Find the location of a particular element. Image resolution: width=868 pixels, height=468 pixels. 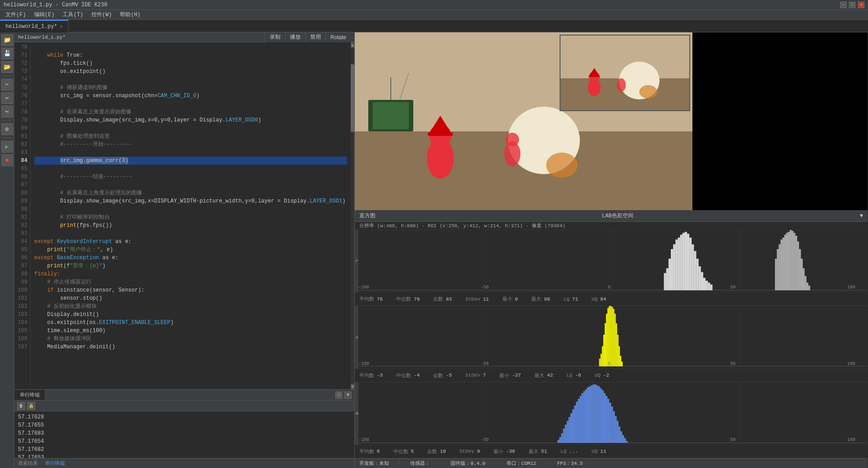

tab-helloworld: helloworld_1.py* ✕ is located at coordinates (34, 26).